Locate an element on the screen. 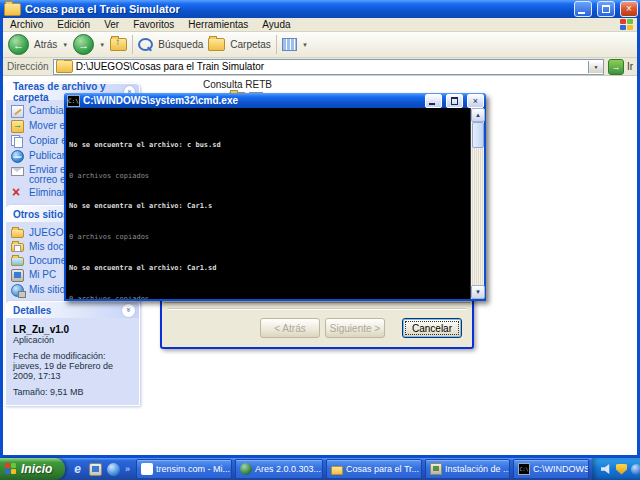 The height and width of the screenshot is (480, 640). file-item-label: Consulta RETB is located at coordinates (238, 84).